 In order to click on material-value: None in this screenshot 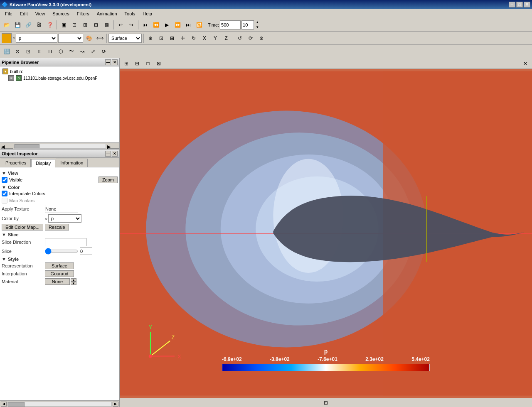, I will do `click(57, 282)`.